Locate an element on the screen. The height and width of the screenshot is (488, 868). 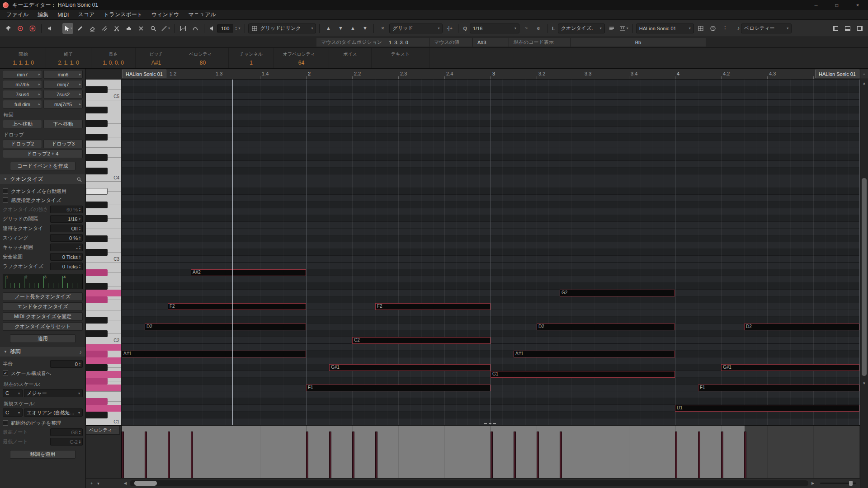
vertical-scrollbar: ≡ ▲ ▼ is located at coordinates (864, 278).